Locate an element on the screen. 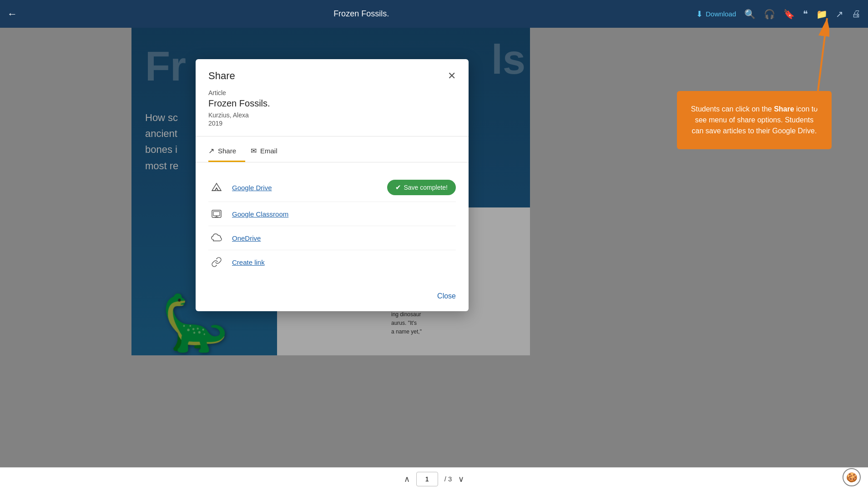 The height and width of the screenshot is (490, 868). modal-article-info: Article Frozen Fossils. Kurzius, Alexa 2… is located at coordinates (332, 113).